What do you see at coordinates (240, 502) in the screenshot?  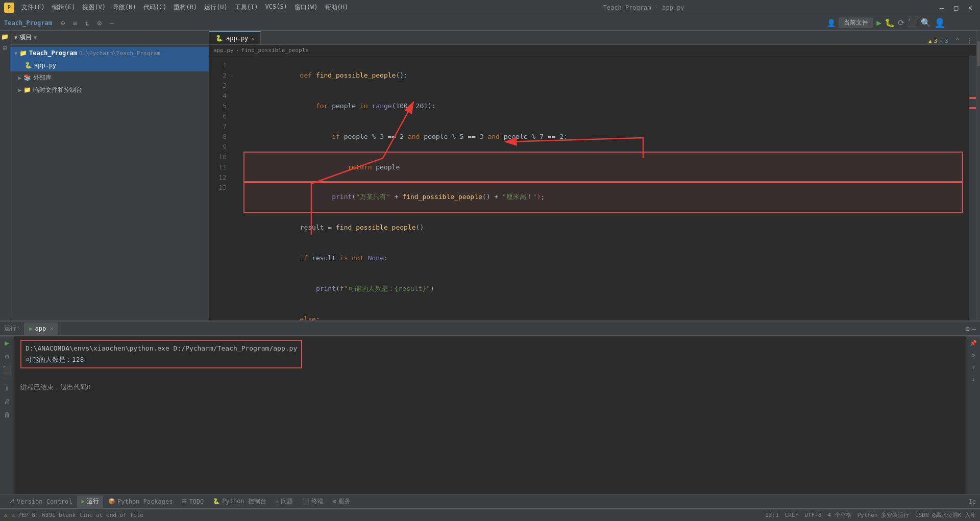 I see `bottom-tab-pyconsole: 🐍 Python 控制台` at bounding box center [240, 502].